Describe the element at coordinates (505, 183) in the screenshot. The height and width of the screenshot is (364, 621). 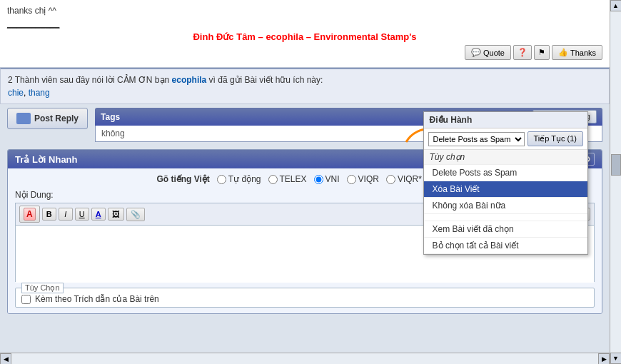
I see `dropdown-menu: Điều Hành Delete Posts as Spam Tiếp Tục …` at that location.